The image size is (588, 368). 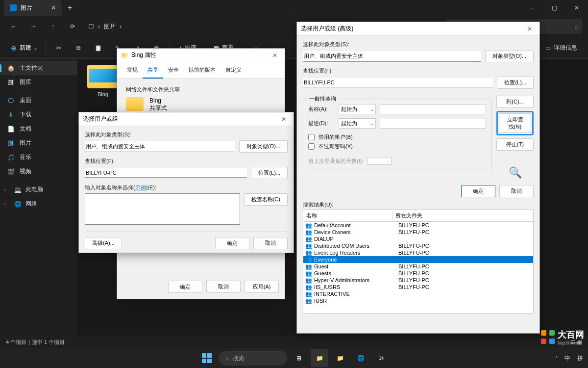 What do you see at coordinates (361, 358) in the screenshot?
I see `edge-taskbar-icon: 🌐` at bounding box center [361, 358].